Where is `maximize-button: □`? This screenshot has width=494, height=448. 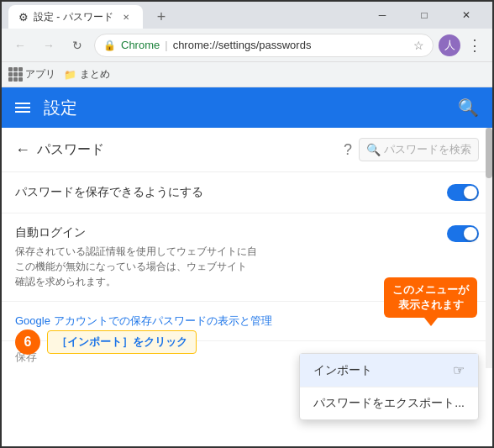
maximize-button: □ is located at coordinates (424, 15).